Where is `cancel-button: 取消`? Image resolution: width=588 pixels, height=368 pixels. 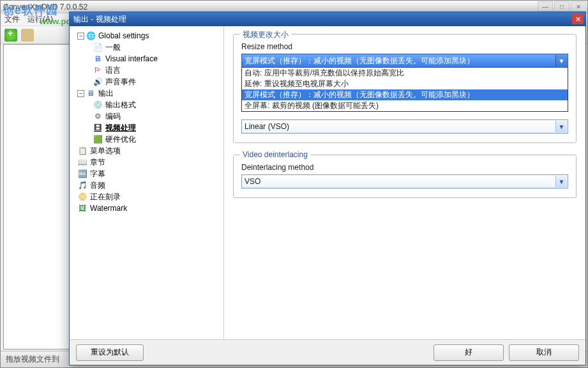
cancel-button: 取消 is located at coordinates (544, 353).